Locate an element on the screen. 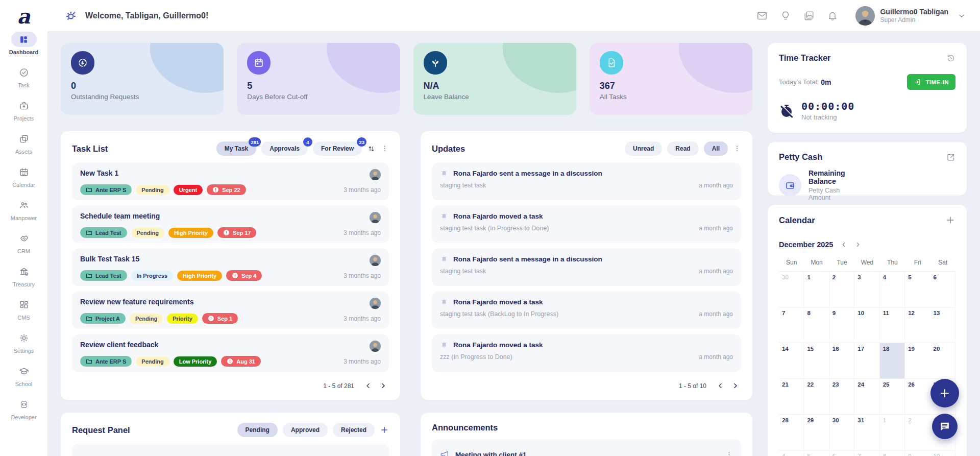 The image size is (980, 456). app-logo: a is located at coordinates (24, 16).